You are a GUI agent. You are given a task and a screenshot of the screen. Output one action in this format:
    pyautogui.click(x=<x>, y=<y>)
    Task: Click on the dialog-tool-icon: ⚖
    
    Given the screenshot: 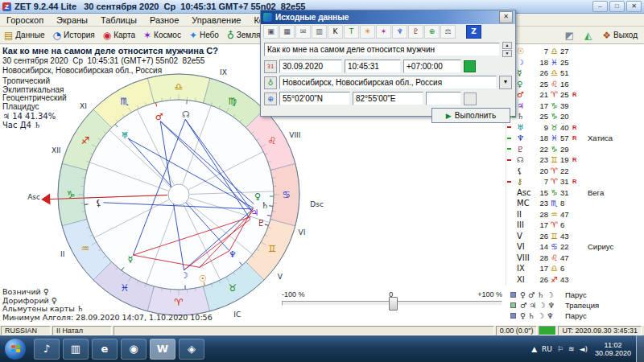 What is the action you would take?
    pyautogui.click(x=448, y=32)
    